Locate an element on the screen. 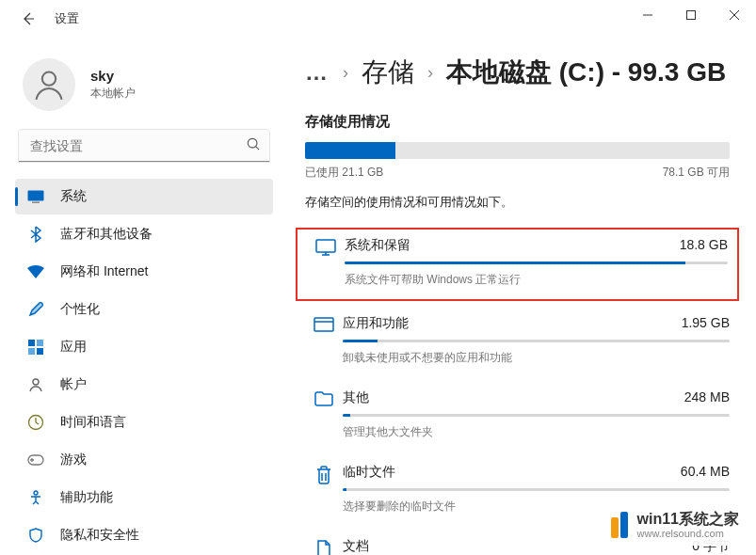 This screenshot has width=756, height=555. nav-item-gaming: 游戏 is located at coordinates (144, 460).